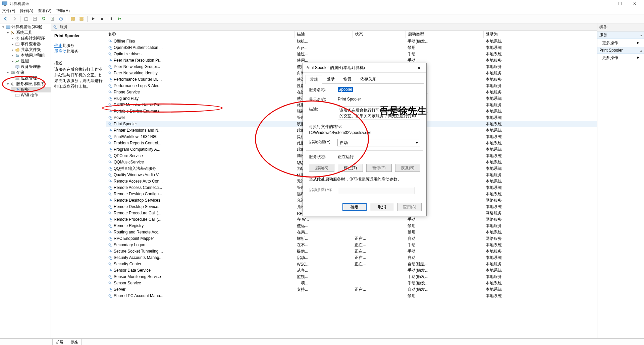 The image size is (644, 345). What do you see at coordinates (365, 151) in the screenshot?
I see `divider` at bounding box center [365, 151].